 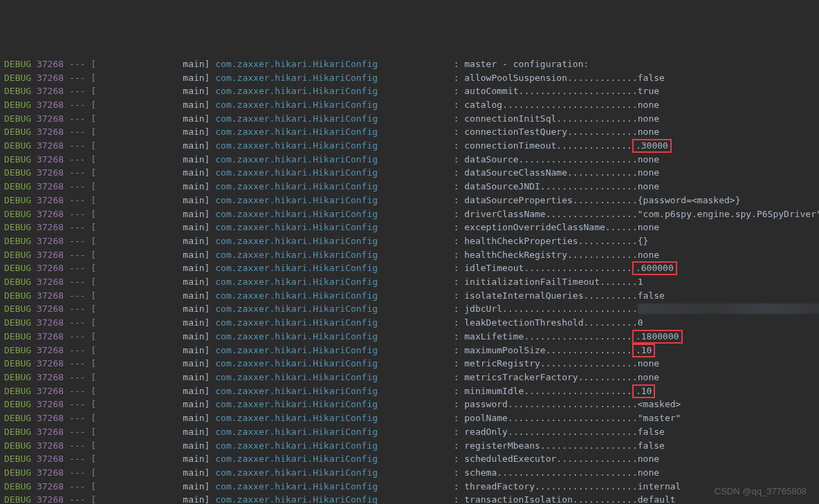 I want to click on log-message: : password........................<maske…, so click(x=567, y=404).